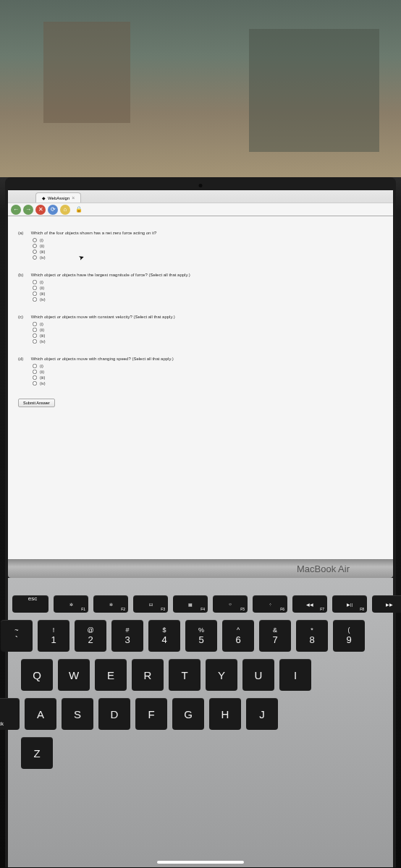  Describe the element at coordinates (90, 636) in the screenshot. I see `key-2: @2` at that location.